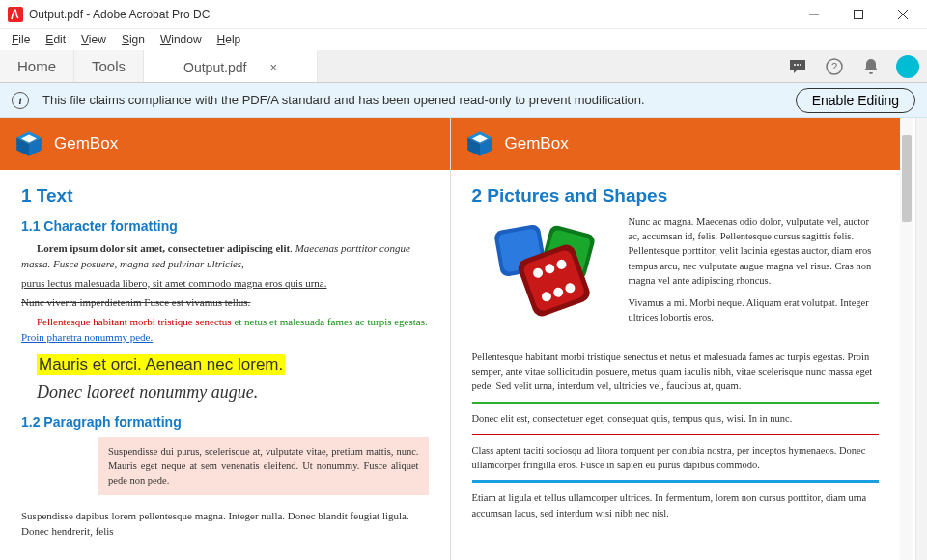  What do you see at coordinates (133, 40) in the screenshot?
I see `menu-sign: Sign` at bounding box center [133, 40].